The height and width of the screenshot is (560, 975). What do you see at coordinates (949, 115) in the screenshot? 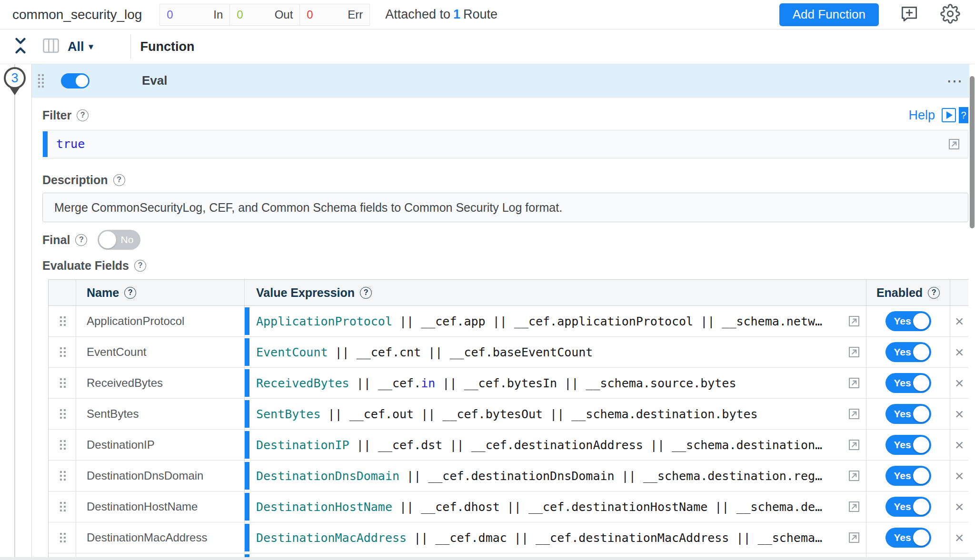
I see `play-icon` at bounding box center [949, 115].